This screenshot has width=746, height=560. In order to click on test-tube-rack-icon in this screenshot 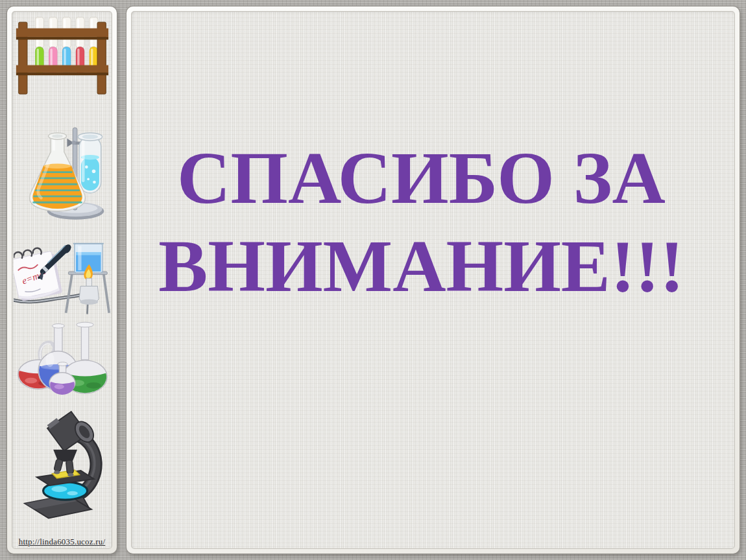, I will do `click(62, 54)`.